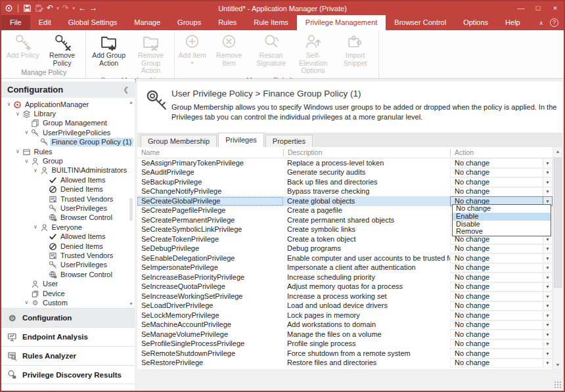  Describe the element at coordinates (68, 171) in the screenshot. I see `tree-item-builtin-administrators: ∨BUILTIN\Administrators` at that location.